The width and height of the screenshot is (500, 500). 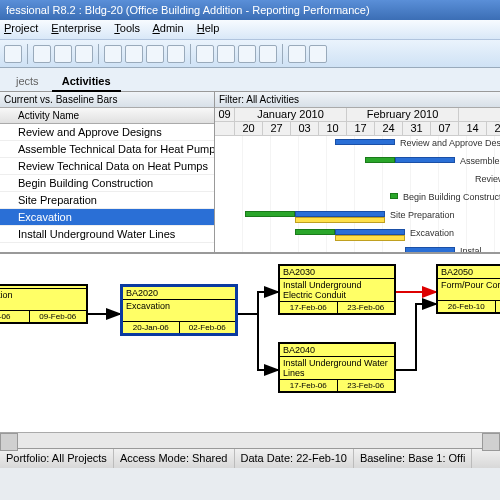 I want to click on node-id: BA2040, so click(x=337, y=350).